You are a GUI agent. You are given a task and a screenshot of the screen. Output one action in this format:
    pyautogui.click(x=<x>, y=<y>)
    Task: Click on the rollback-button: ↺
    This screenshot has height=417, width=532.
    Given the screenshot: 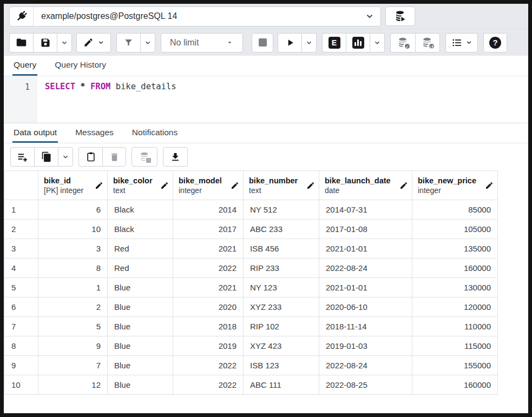 What is the action you would take?
    pyautogui.click(x=428, y=43)
    